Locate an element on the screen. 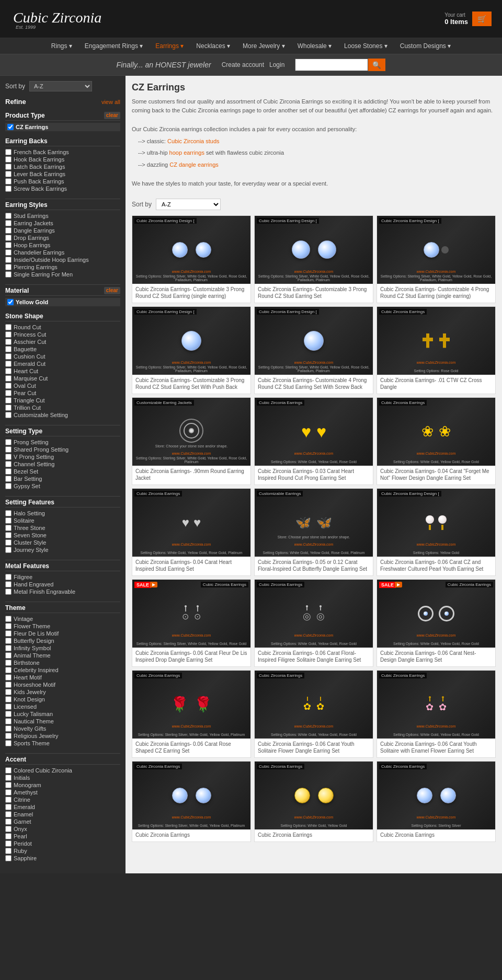 The height and width of the screenshot is (980, 502). product-image-6: Cubic Zirconia Earrings www.CubicZirconi… is located at coordinates (436, 341).